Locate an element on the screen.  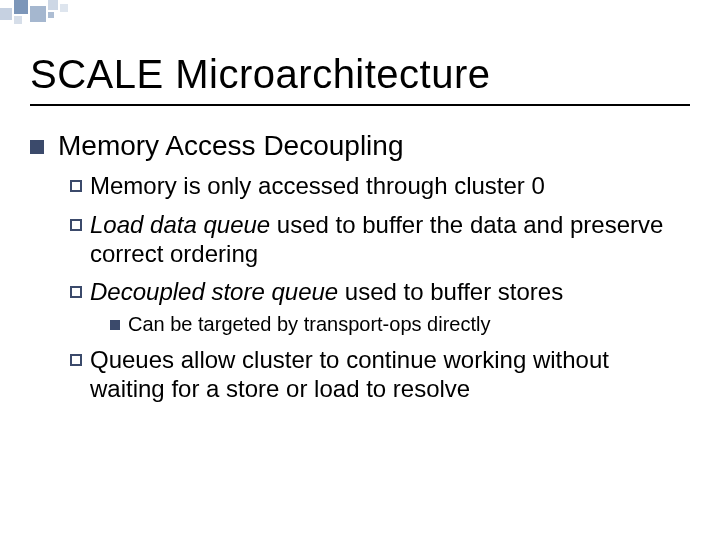
italic-term: Load data queue is located at coordinates (180, 224).